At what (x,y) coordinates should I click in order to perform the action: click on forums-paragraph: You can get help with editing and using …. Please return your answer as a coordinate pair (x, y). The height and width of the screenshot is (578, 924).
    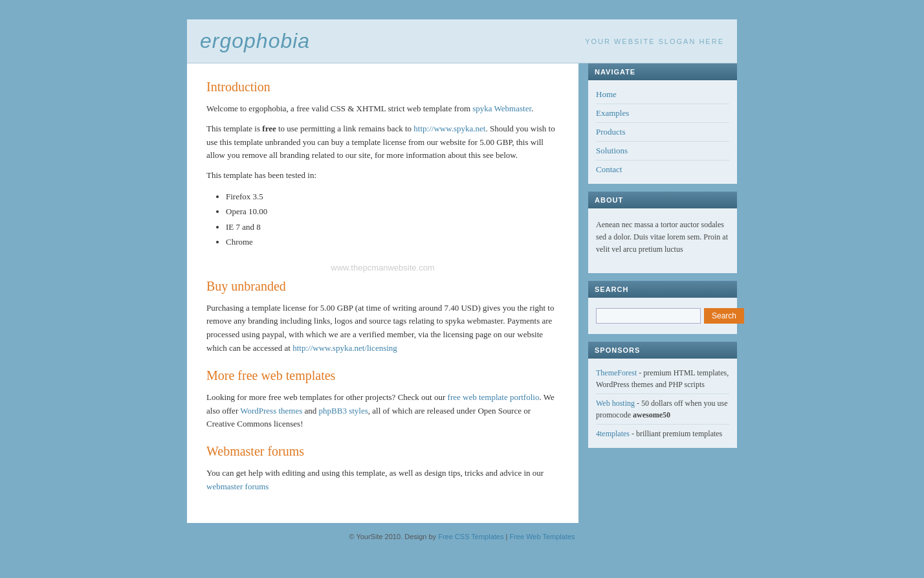
    Looking at the image, I should click on (383, 480).